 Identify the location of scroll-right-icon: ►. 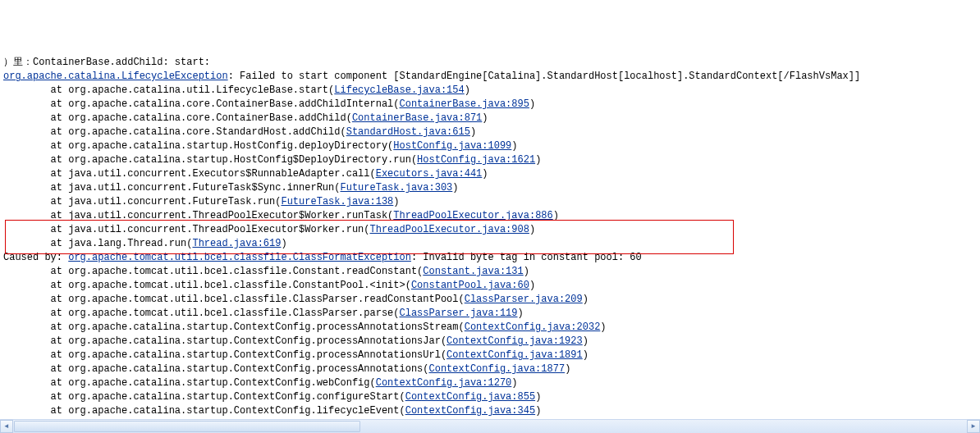
(973, 426).